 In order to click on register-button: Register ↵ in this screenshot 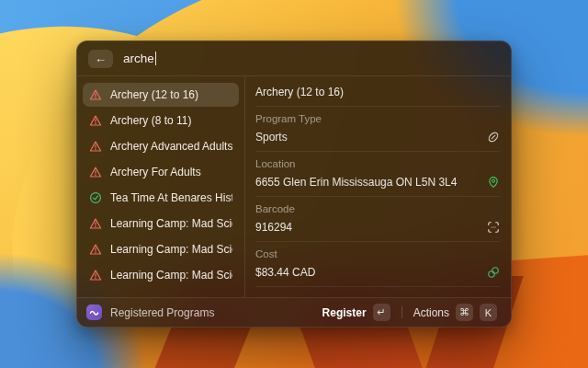, I will do `click(356, 313)`.